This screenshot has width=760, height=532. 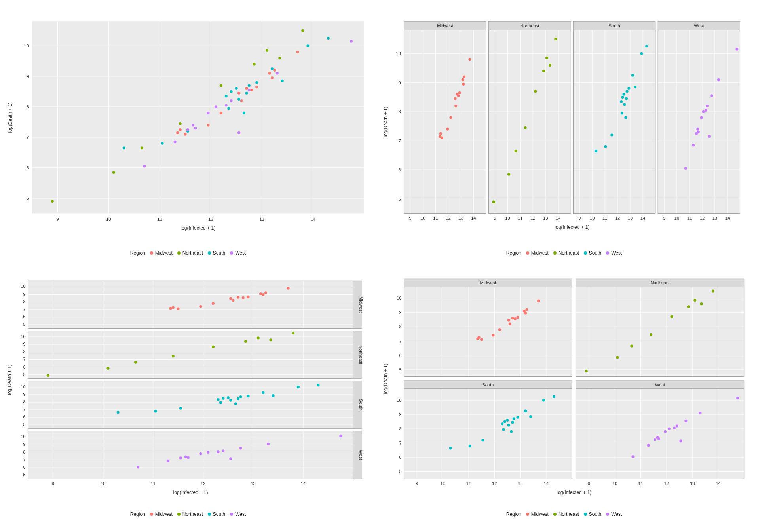 What do you see at coordinates (138, 514) in the screenshot?
I see `legend-title: Region` at bounding box center [138, 514].